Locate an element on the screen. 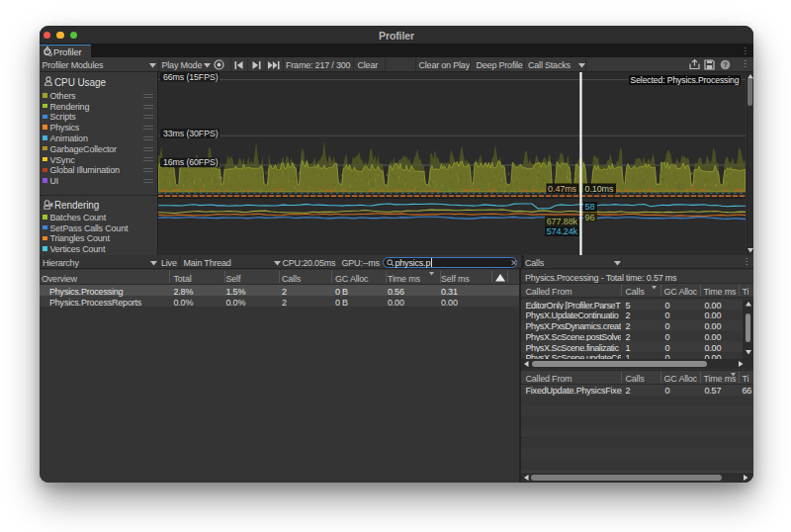 Image resolution: width=791 pixels, height=532 pixels. svg-text: 33ms (30FPS) is located at coordinates (191, 133).